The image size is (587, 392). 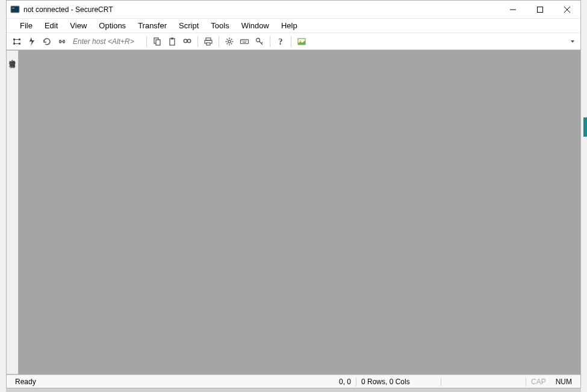 What do you see at coordinates (189, 25) in the screenshot?
I see `menu-script: Script` at bounding box center [189, 25].